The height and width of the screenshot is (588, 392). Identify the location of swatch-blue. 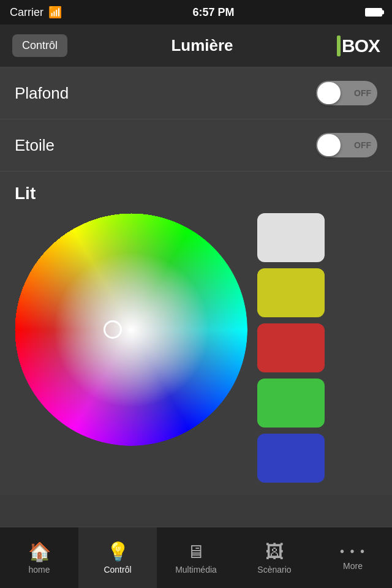
(291, 458).